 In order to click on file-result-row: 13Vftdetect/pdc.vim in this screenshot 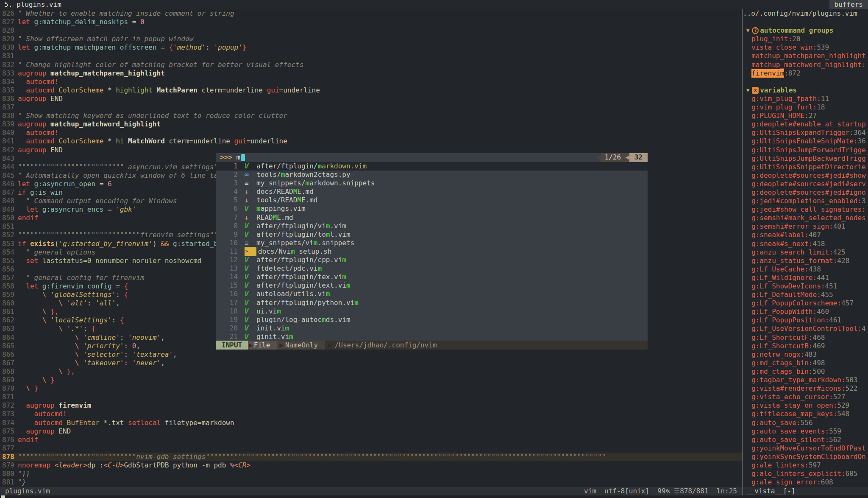, I will do `click(431, 269)`.